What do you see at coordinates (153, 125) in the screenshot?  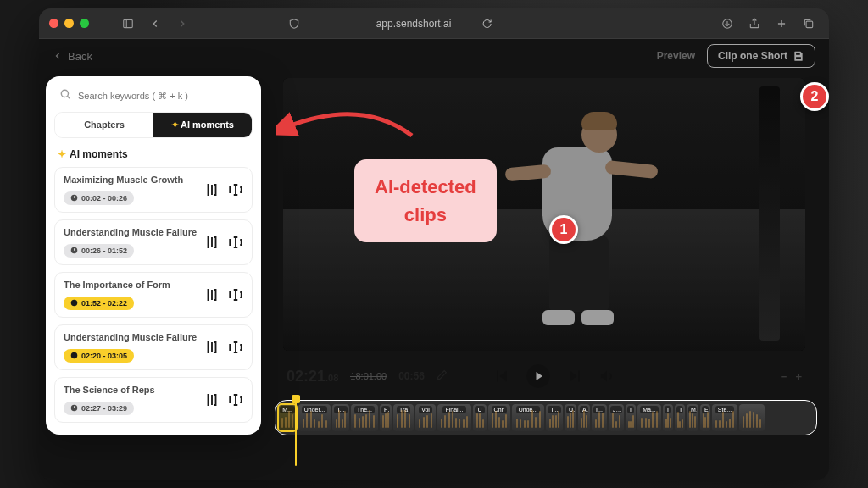 I see `sidebar-tabs: Chapters ✦✨ AI momentsAI moments` at bounding box center [153, 125].